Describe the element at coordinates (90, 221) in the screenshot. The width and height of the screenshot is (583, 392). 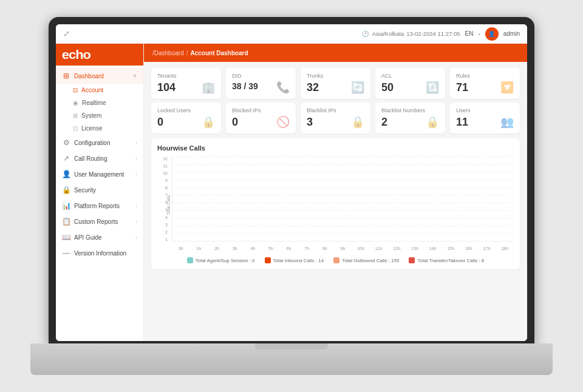
I see `menu-item-left: 📋 Custom Reports` at that location.